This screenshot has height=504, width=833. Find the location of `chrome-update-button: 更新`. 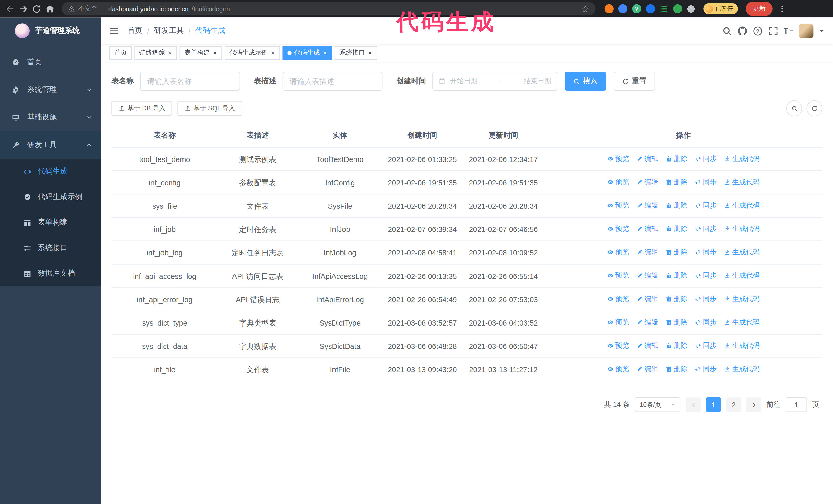

chrome-update-button: 更新 is located at coordinates (759, 9).